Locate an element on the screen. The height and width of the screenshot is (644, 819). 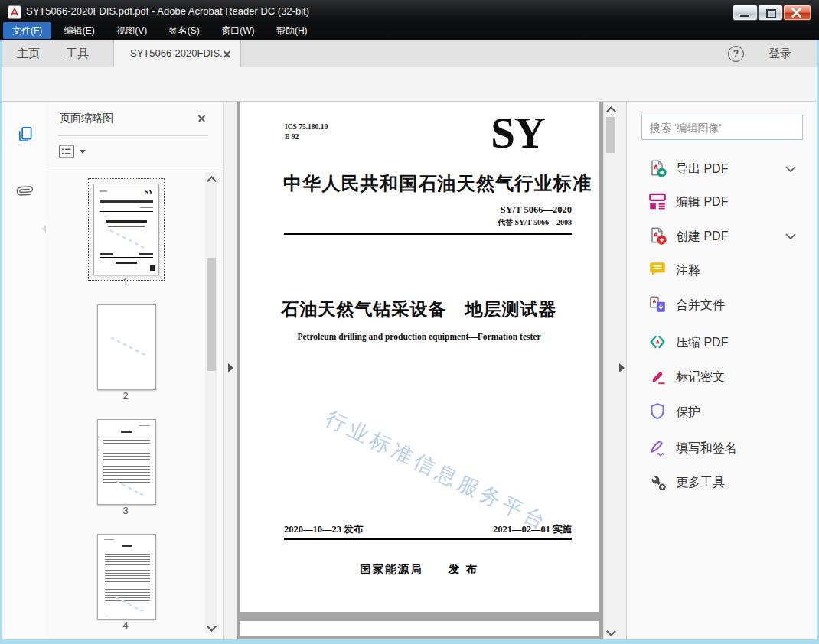
tool-compress-pdf: 压缩 PDF is located at coordinates (723, 343).